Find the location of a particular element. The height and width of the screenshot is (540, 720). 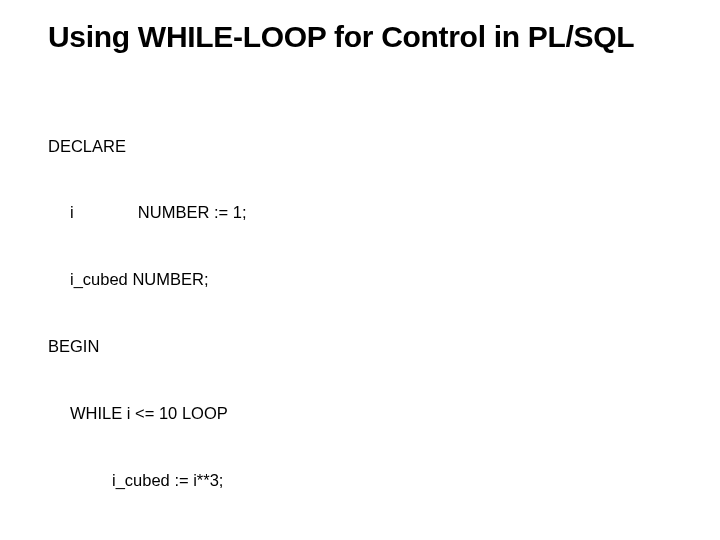

slide-title: Using WHILE-LOOP for Control in PL/SQL is located at coordinates (360, 37).